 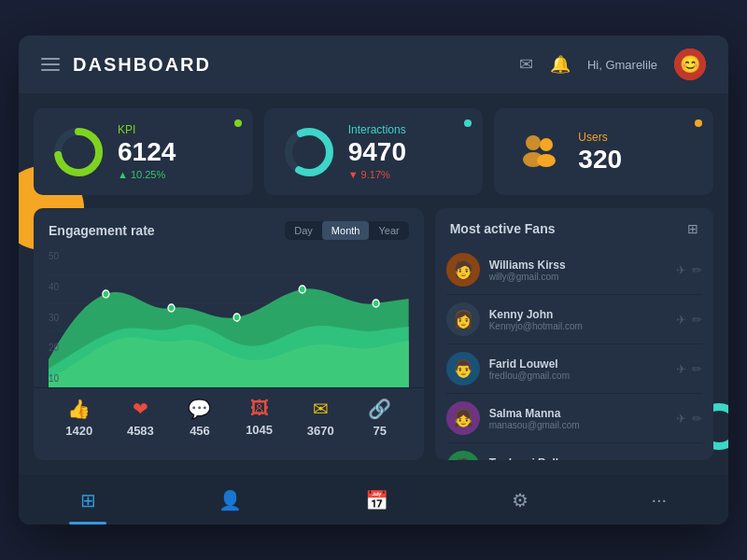 I want to click on fan-avatar-5: 🧔, so click(x=463, y=455).